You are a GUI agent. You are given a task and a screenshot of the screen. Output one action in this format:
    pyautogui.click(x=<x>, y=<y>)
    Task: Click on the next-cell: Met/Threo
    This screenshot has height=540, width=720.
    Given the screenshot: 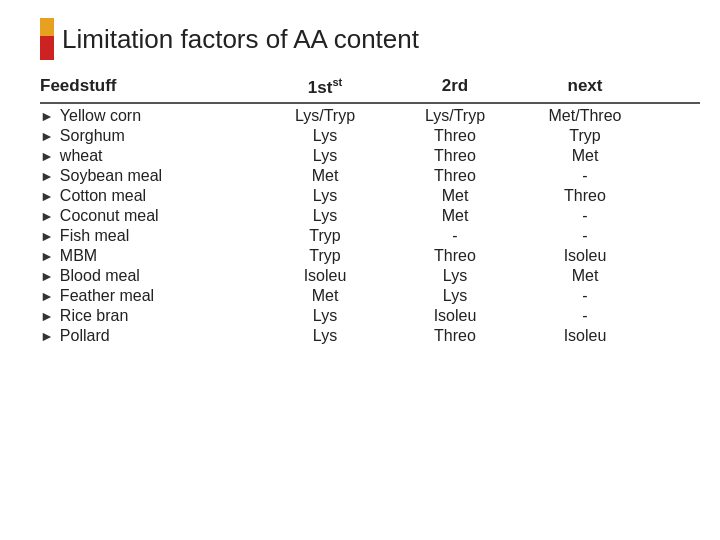 What is the action you would take?
    pyautogui.click(x=585, y=116)
    